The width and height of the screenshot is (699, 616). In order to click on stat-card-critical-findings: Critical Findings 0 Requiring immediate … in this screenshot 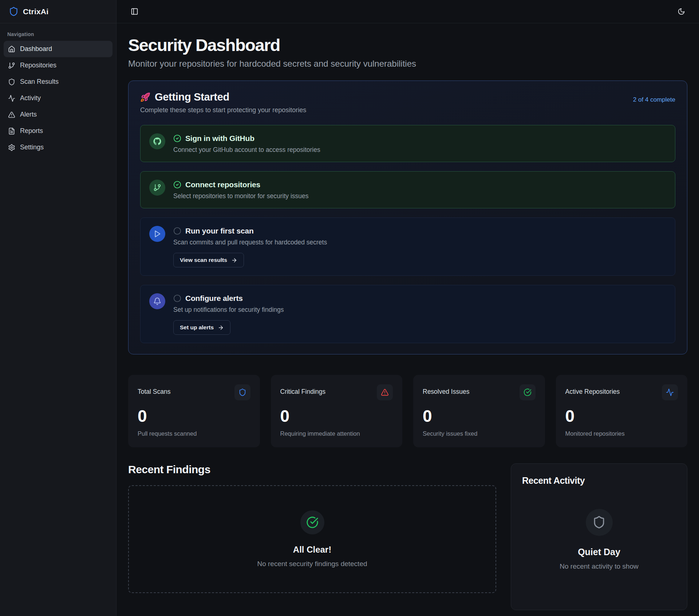, I will do `click(337, 411)`.